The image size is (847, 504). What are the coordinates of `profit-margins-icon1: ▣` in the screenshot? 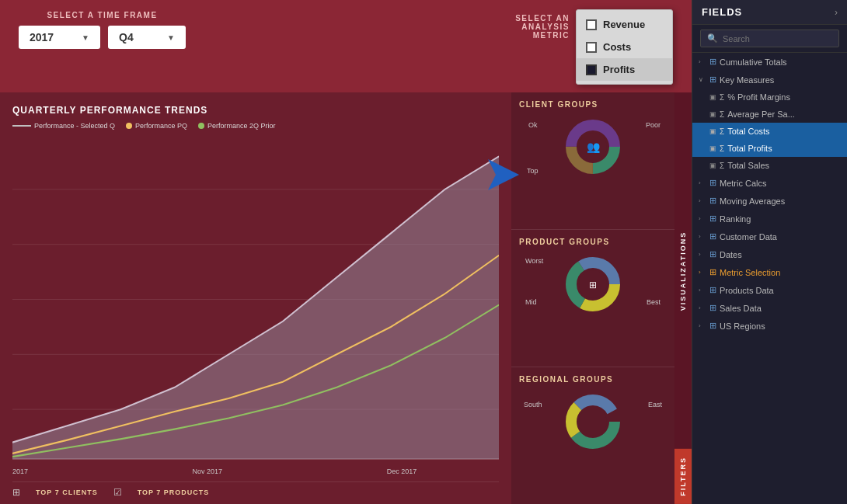 It's located at (713, 97).